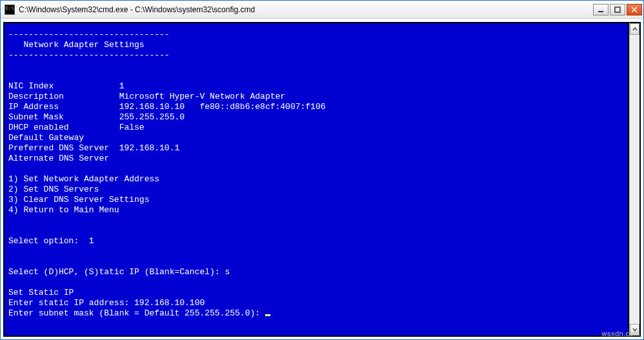  What do you see at coordinates (316, 210) in the screenshot?
I see `menu-opt4: 4) Return to Main Menu` at bounding box center [316, 210].